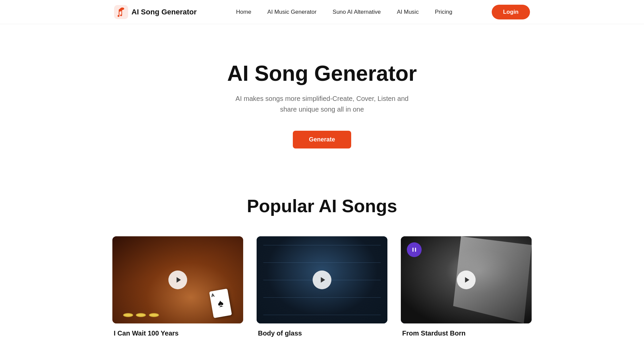 This screenshot has height=362, width=644. What do you see at coordinates (322, 287) in the screenshot?
I see `song-card-2: Body of glass` at bounding box center [322, 287].